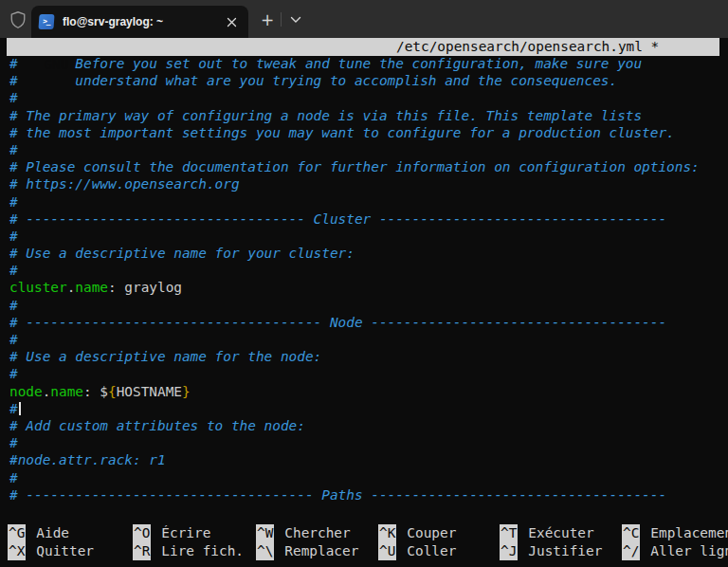 The image size is (728, 567). I want to click on shortcut-label: Justifier, so click(565, 551).